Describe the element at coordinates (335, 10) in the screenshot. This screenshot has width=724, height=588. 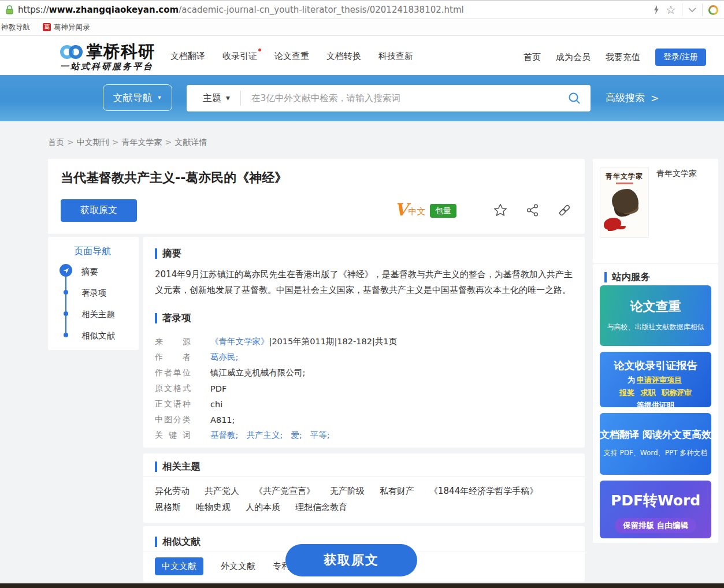
I see `url-bar: https://www.zhangqiaokeyan.com/academic-…` at that location.